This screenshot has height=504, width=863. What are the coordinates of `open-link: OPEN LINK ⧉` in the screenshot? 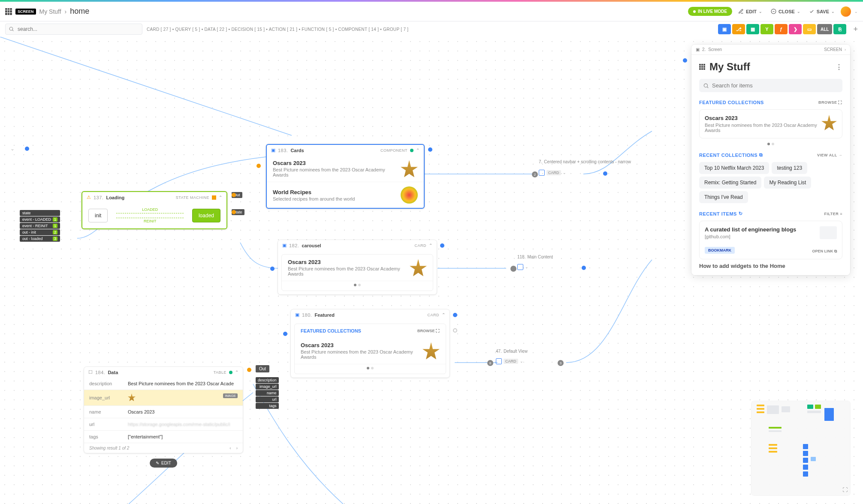 It's located at (824, 251).